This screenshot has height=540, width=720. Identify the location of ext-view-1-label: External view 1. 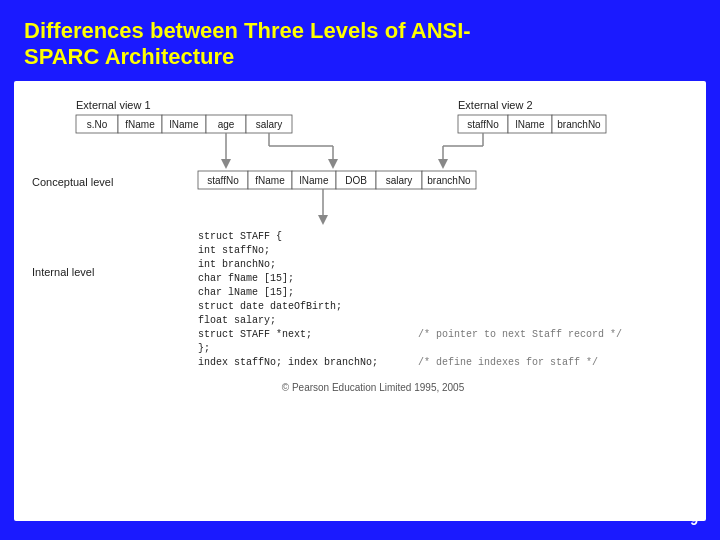
(114, 105).